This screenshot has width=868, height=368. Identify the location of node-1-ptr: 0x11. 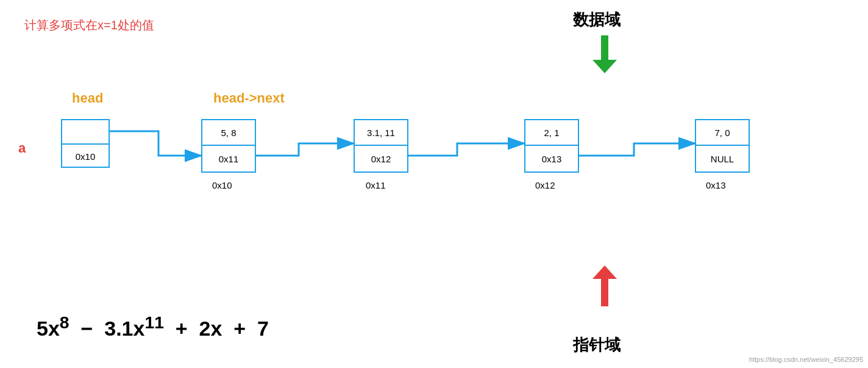
(229, 159).